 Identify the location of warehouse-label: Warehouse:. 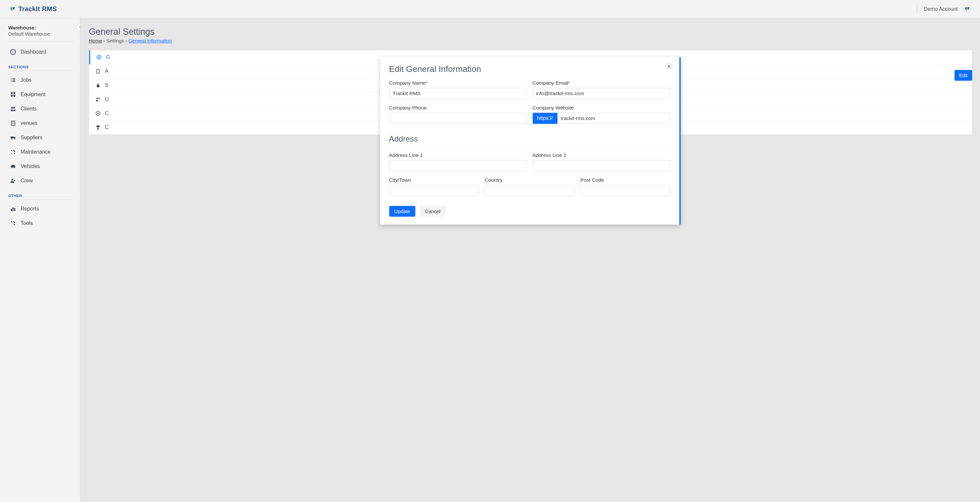
(41, 27).